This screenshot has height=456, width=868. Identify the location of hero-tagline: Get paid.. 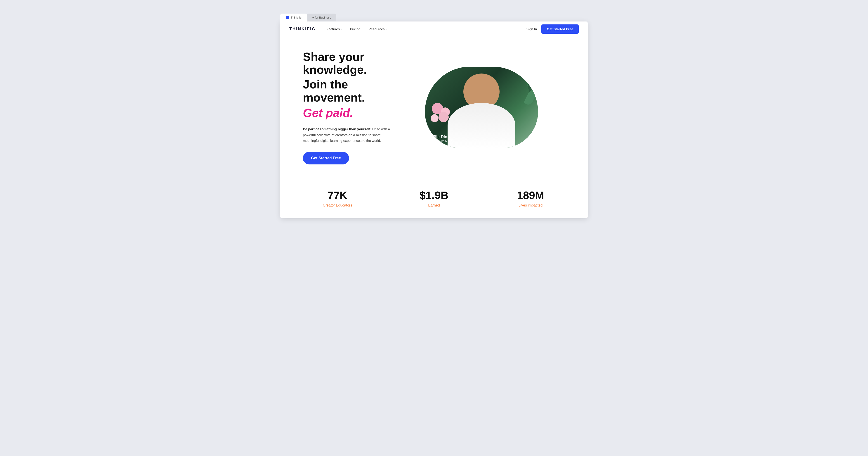
(357, 113).